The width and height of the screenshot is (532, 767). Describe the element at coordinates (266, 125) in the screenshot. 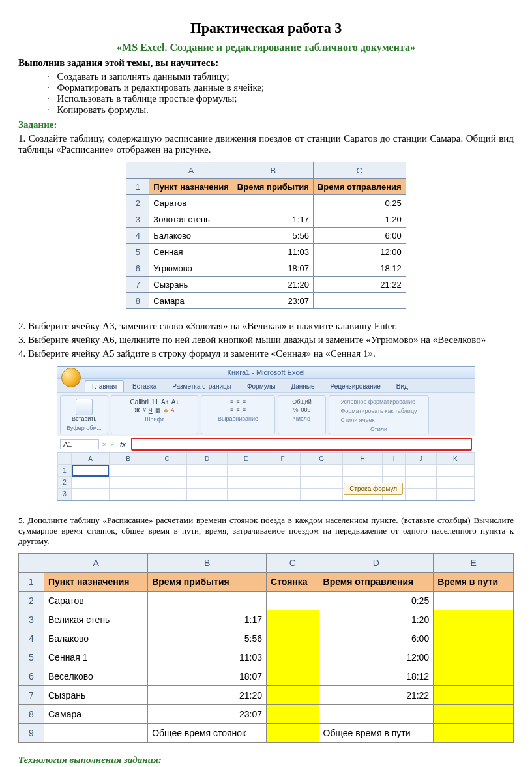

I see `task-heading: Задание:` at that location.